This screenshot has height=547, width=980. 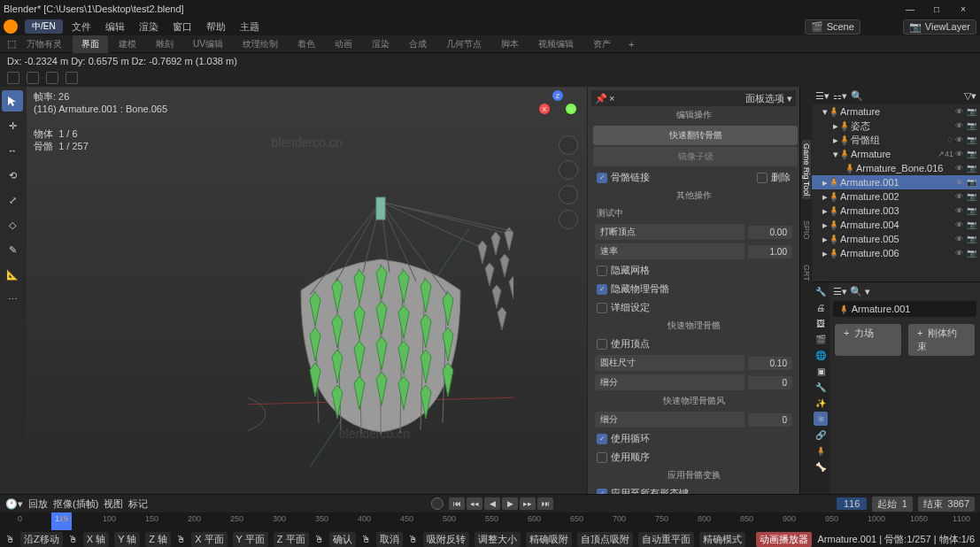 I want to click on prev-key-button: ◂◂, so click(x=475, y=504).